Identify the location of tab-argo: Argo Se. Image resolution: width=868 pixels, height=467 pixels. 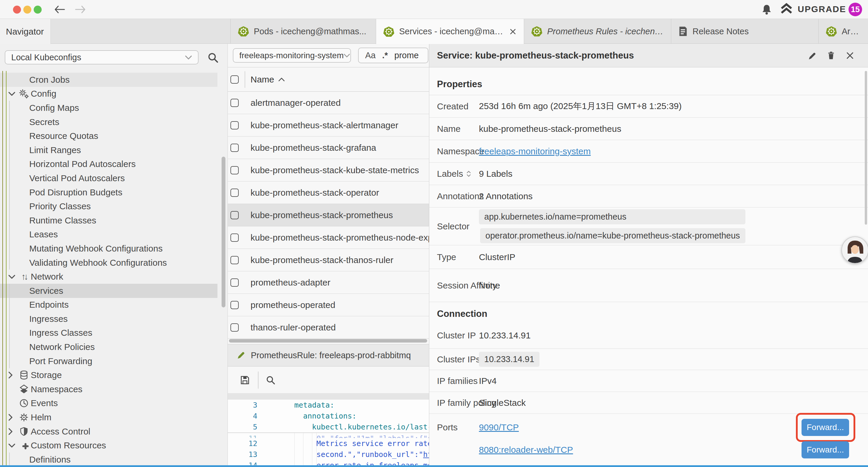
(843, 31).